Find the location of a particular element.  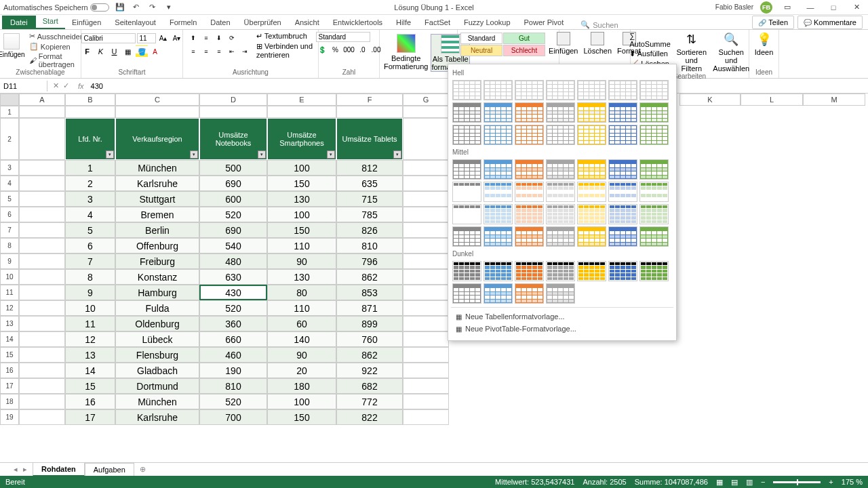

orientation-icon: ⟳ is located at coordinates (232, 38).